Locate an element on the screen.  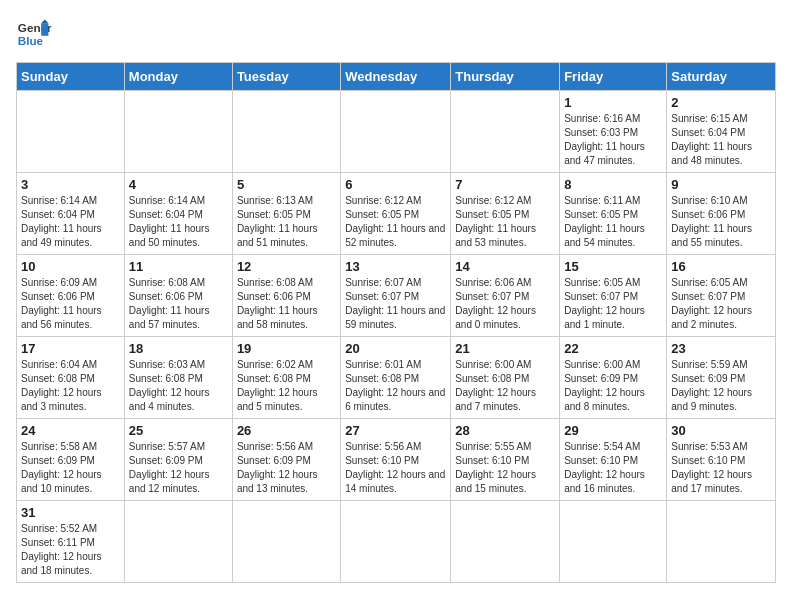
week-row-2: 10Sunrise: 6:09 AM Sunset: 6:06 PM Dayli… is located at coordinates (396, 296).